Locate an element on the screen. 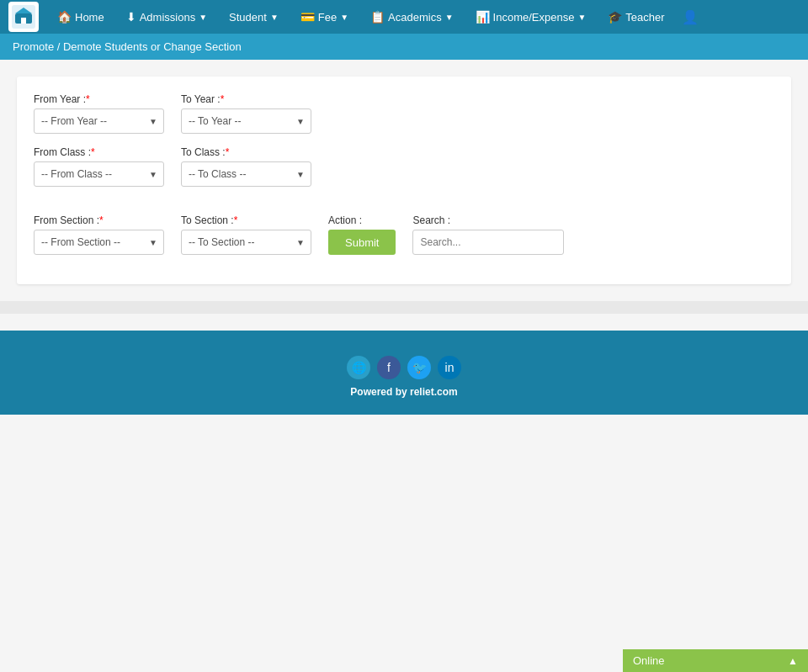 Image resolution: width=808 pixels, height=672 pixels. nav-income-expense: 📊 Income/Expense ▼ is located at coordinates (531, 17).